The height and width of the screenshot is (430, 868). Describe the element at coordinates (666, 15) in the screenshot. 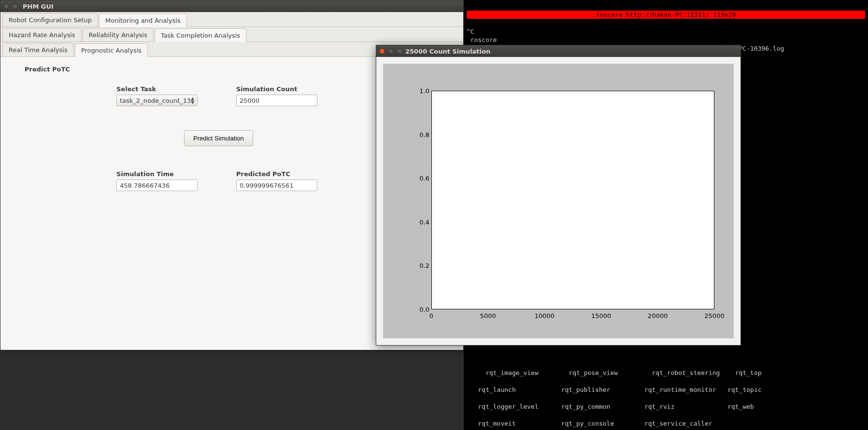

I see `terminal-redbar: roscore http://hakan-PC:11311/ 119x29` at that location.